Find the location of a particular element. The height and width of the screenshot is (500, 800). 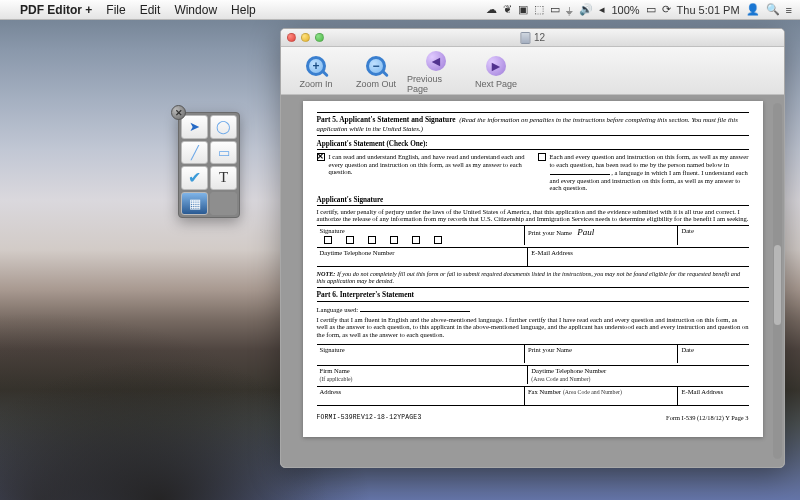

next-page-button: ► Next Page is located at coordinates (496, 71).